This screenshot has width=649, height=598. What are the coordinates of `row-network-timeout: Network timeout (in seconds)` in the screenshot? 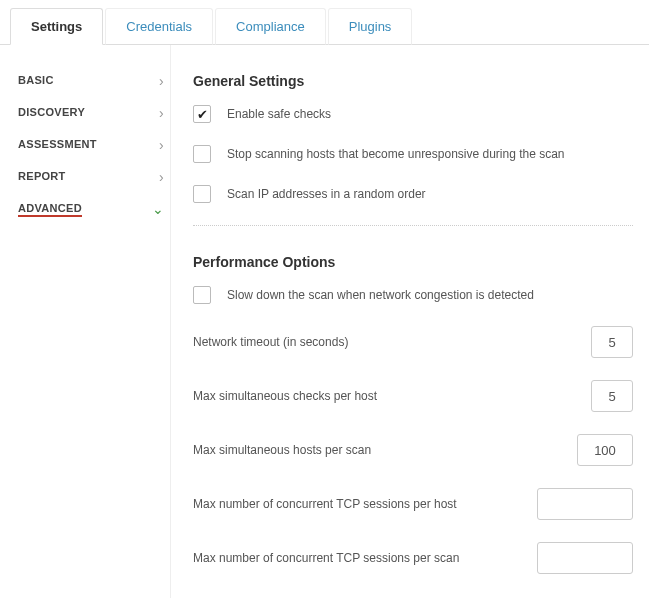 It's located at (413, 342).